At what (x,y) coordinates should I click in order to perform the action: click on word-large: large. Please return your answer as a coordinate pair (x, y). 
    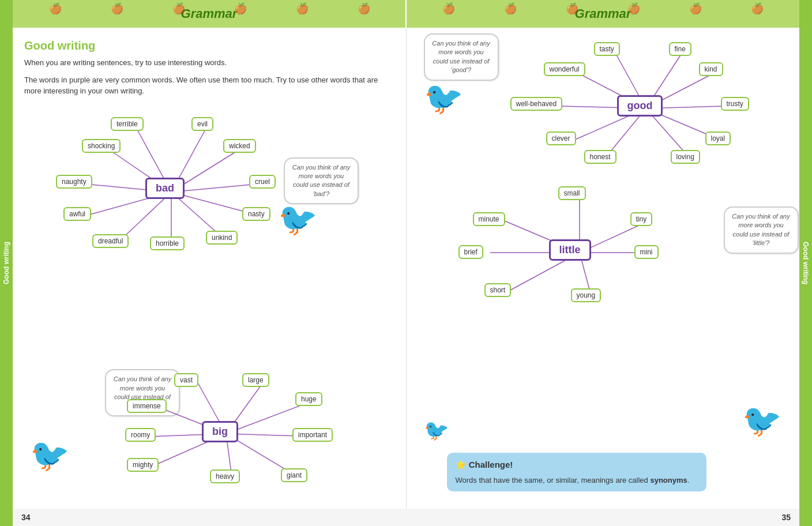
    Looking at the image, I should click on (256, 380).